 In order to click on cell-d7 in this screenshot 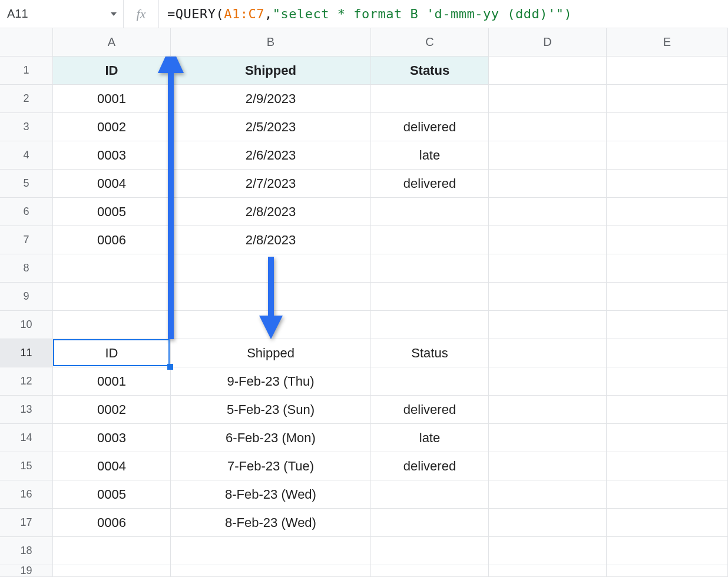, I will do `click(548, 240)`.